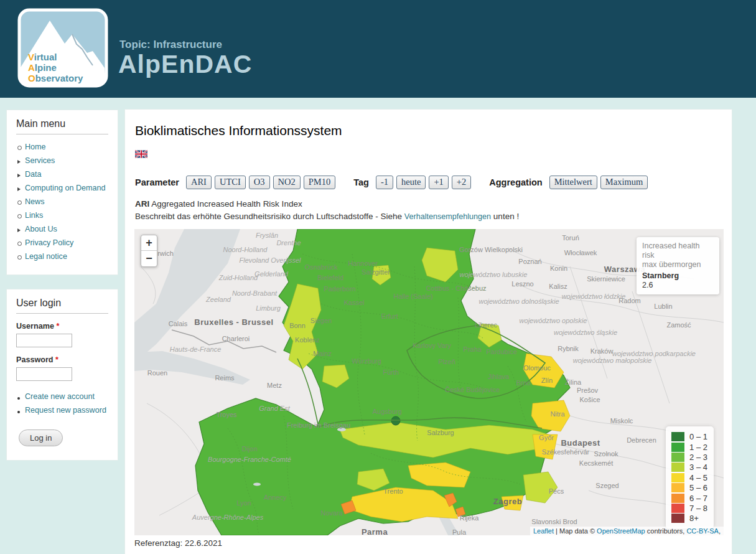 This screenshot has width=756, height=554. What do you see at coordinates (689, 436) in the screenshot?
I see `legend-row: 0 – 1` at bounding box center [689, 436].